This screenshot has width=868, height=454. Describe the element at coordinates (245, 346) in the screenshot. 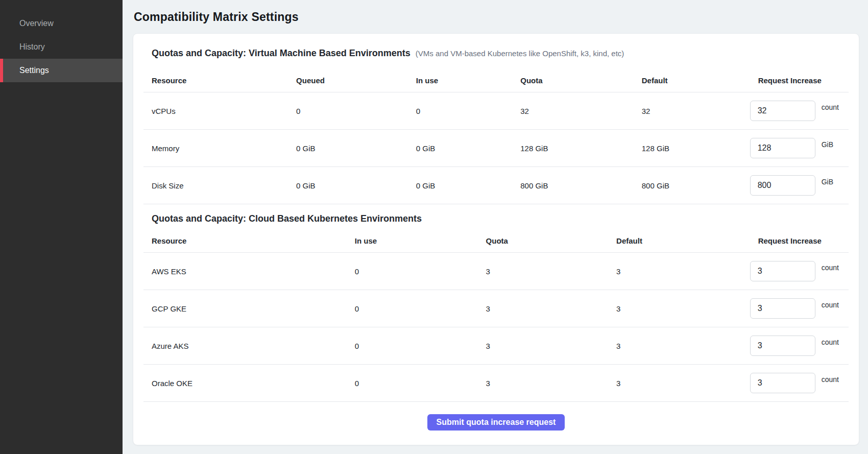

I see `resource-cell: Azure AKS` at that location.